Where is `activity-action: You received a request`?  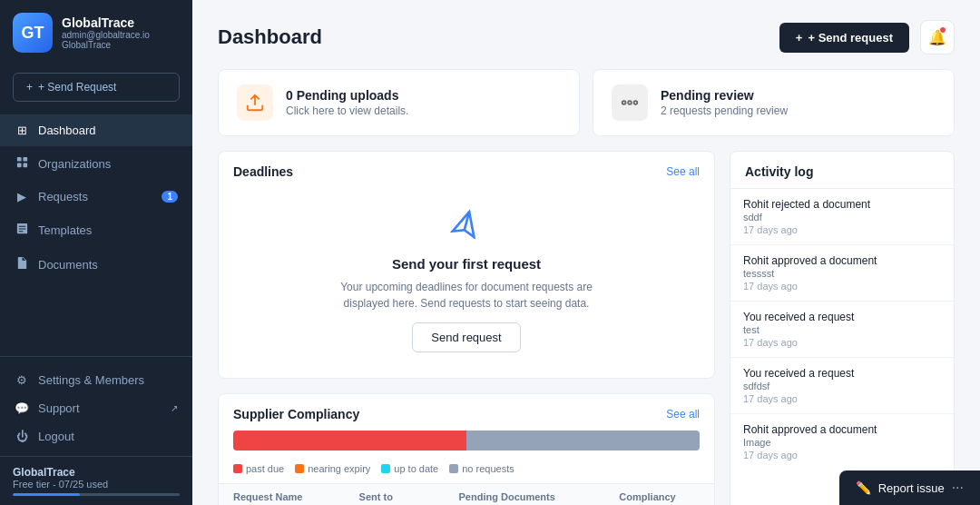 activity-action: You received a request is located at coordinates (842, 373).